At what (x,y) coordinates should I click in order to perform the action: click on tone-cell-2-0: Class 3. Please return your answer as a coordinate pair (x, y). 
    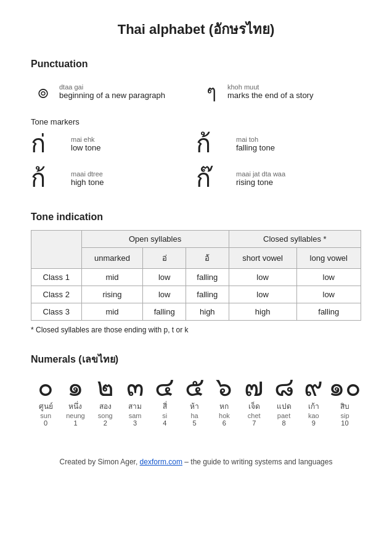
    Looking at the image, I should click on (57, 312).